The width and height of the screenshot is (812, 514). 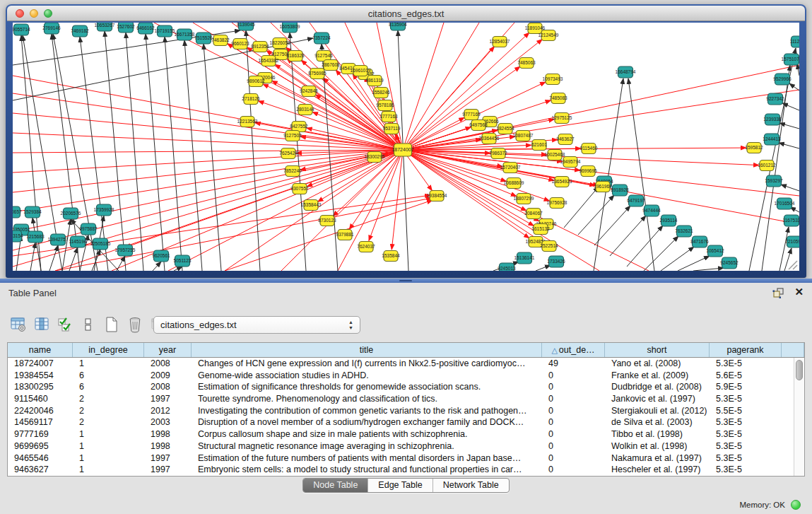 What do you see at coordinates (657, 411) in the screenshot?
I see `table-cell: Stergiakouli et al. (2012)` at bounding box center [657, 411].